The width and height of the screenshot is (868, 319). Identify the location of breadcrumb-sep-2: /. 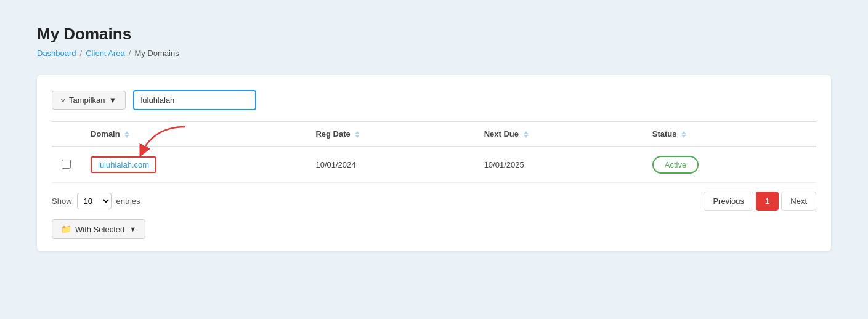
(130, 53).